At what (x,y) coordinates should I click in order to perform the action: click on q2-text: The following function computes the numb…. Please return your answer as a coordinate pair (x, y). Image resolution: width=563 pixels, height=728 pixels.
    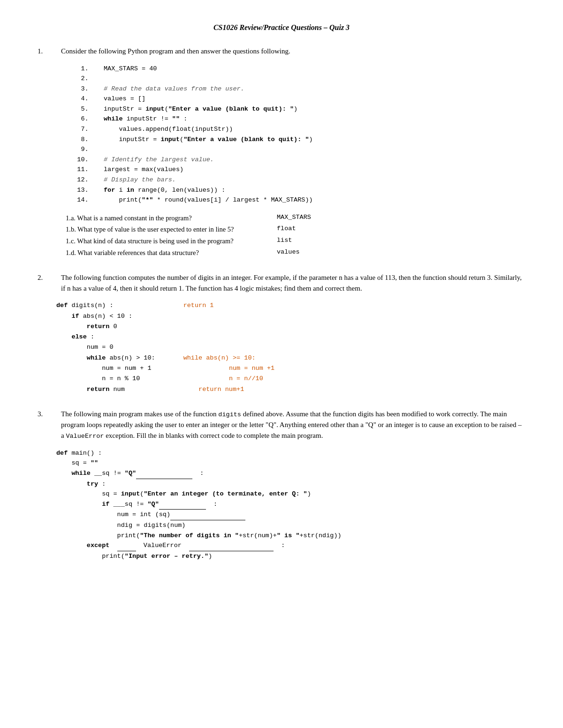
    Looking at the image, I should click on (293, 283).